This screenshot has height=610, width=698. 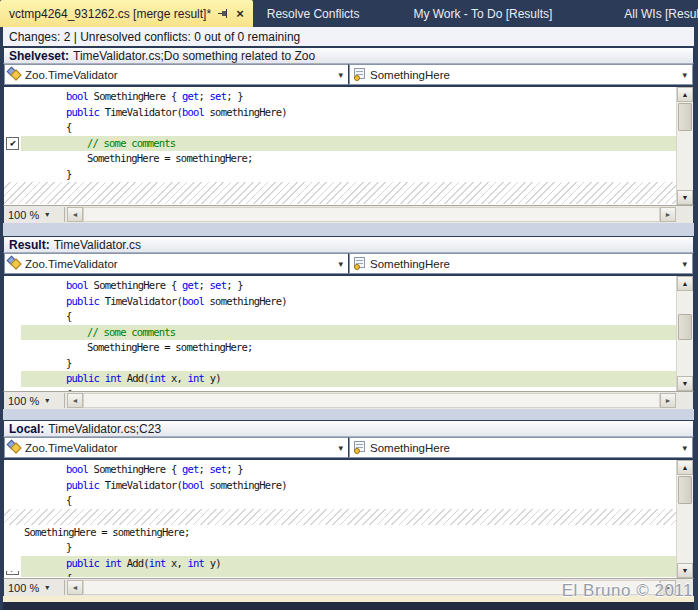 I want to click on tab-merge-result: vctmp4264_931262.cs [merge result]* ×, so click(x=126, y=14).